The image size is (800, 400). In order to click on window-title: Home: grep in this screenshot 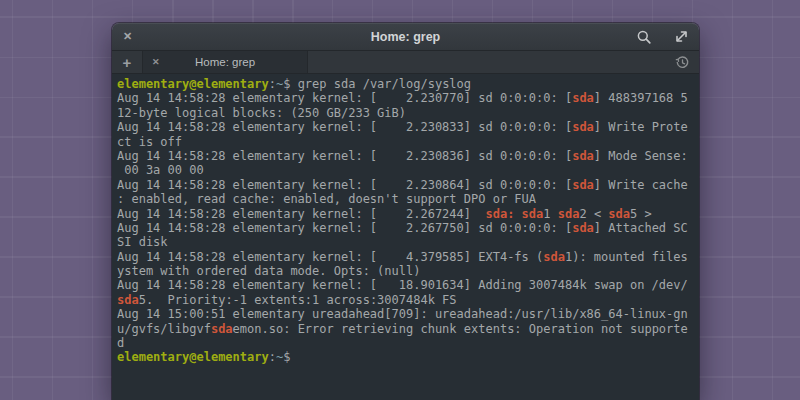, I will do `click(406, 36)`.